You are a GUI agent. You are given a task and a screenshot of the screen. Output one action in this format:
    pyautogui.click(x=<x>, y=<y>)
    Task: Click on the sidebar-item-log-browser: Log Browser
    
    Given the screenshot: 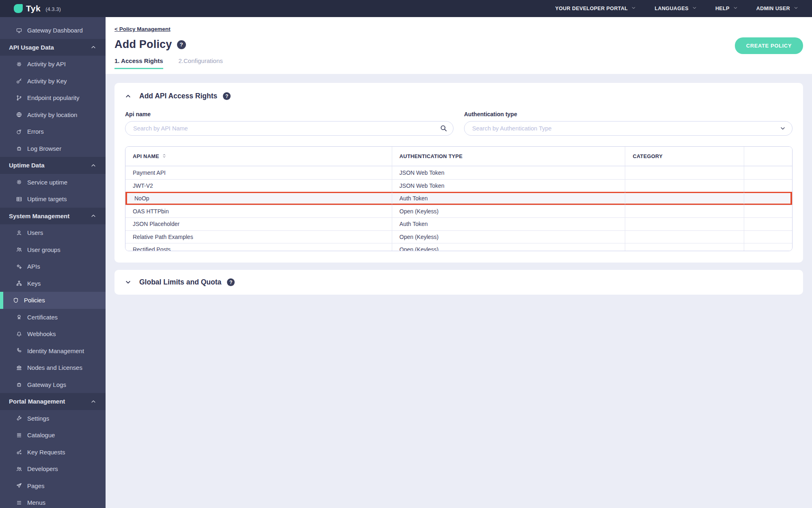 What is the action you would take?
    pyautogui.click(x=53, y=149)
    